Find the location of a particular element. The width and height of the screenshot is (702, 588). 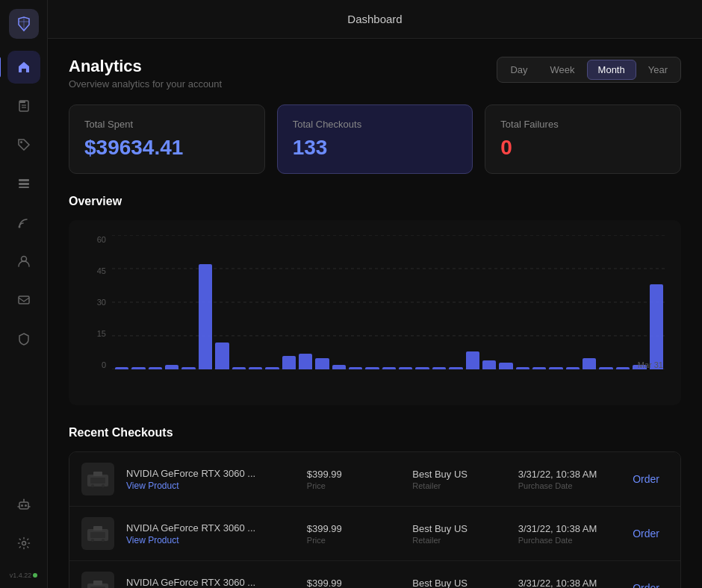

sidebar-item-profile is located at coordinates (24, 261).